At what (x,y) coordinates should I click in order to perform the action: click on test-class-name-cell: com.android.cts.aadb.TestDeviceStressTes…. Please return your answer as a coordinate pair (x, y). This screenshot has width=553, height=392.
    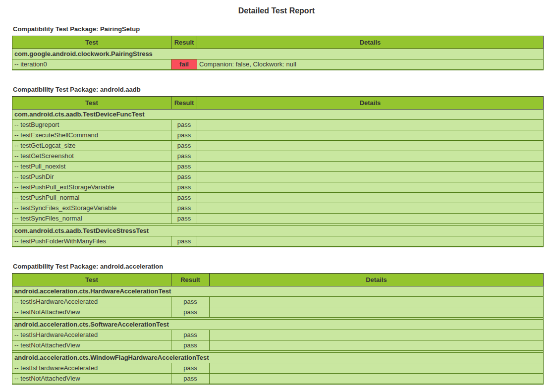
    Looking at the image, I should click on (278, 231).